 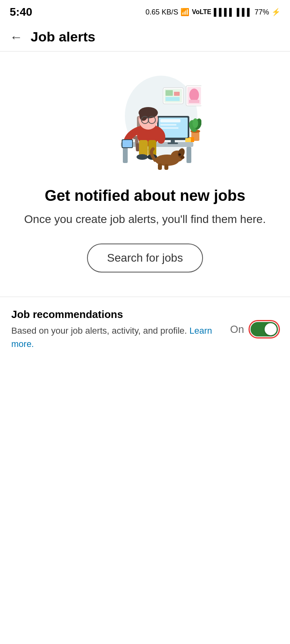 What do you see at coordinates (117, 329) in the screenshot?
I see `recommendations-text: Job recommendations Based on your job al…` at bounding box center [117, 329].